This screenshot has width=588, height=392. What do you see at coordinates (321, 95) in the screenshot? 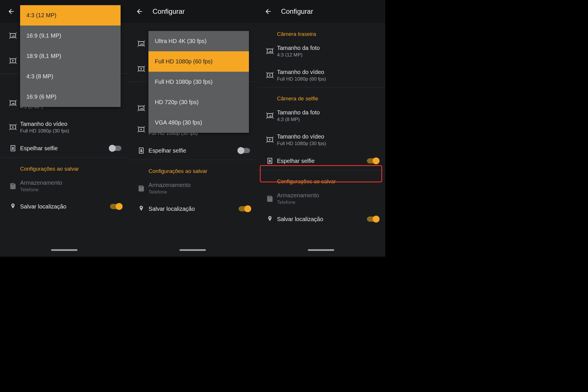
I see `section-header-selfie: Câmera de selfie` at bounding box center [321, 95].